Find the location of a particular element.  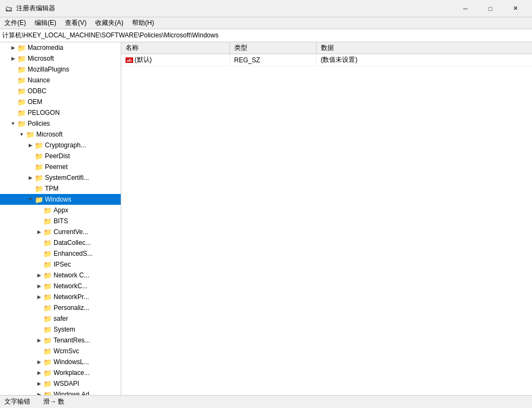

tree-item-appx: 📁Appx is located at coordinates (61, 210).